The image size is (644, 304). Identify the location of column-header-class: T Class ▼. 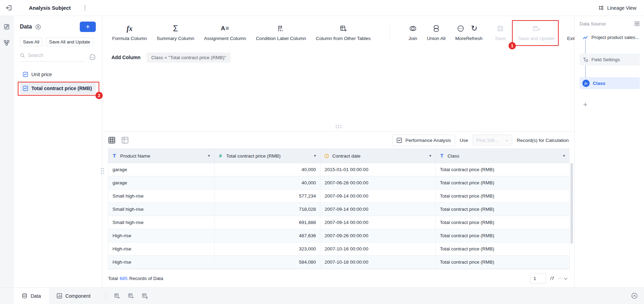
(503, 156).